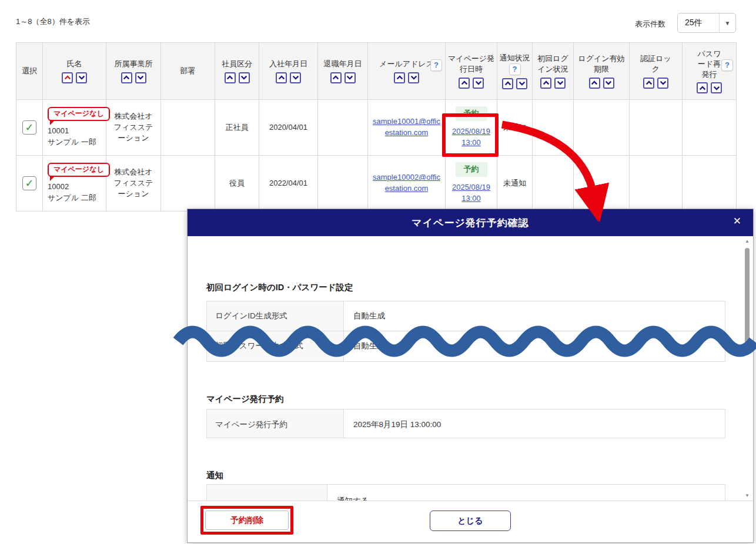  I want to click on detail-value: 2025年8月19日 13:00:00, so click(534, 424).